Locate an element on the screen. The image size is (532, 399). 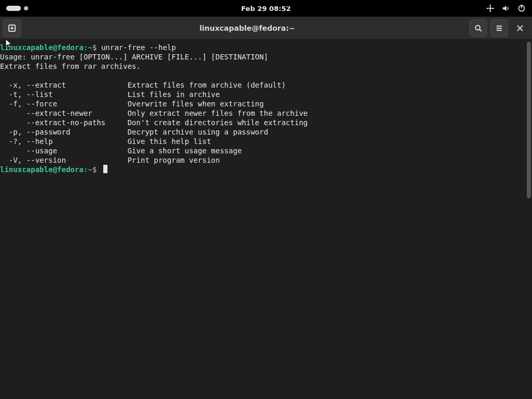
gnome-top-bar: Feb 29 08:52 is located at coordinates (266, 8).